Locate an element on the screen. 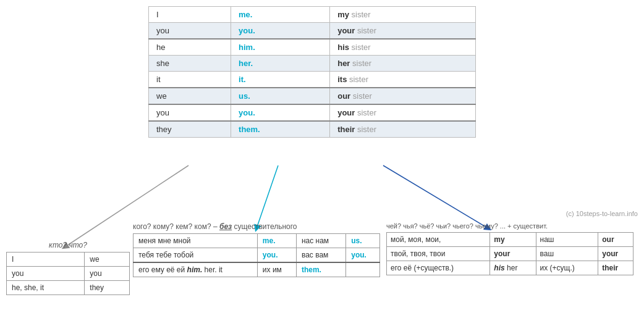  object-pronoun: me. is located at coordinates (281, 15).